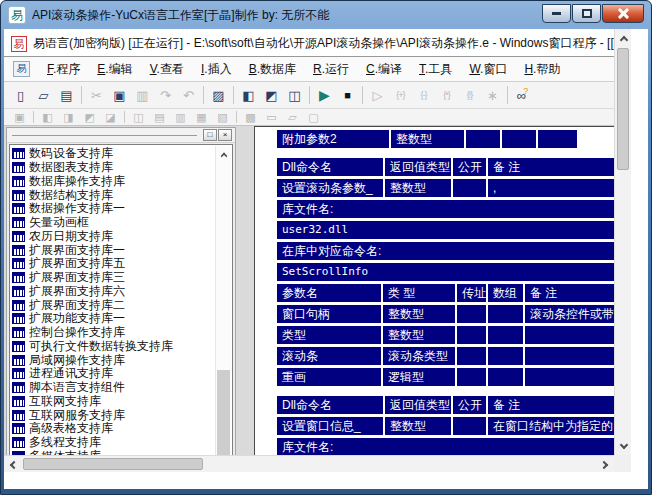 Image resolution: width=652 pixels, height=495 pixels. Describe the element at coordinates (167, 70) in the screenshot. I see `menu-v: V.查看` at that location.